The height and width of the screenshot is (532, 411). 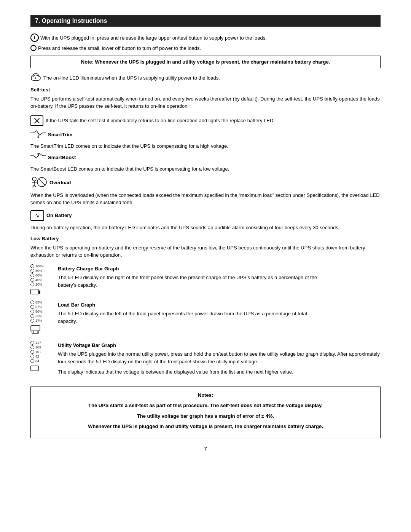 What do you see at coordinates (206, 62) in the screenshot?
I see `note1-text: Note: Whenever the UPS is plugged in and…` at bounding box center [206, 62].